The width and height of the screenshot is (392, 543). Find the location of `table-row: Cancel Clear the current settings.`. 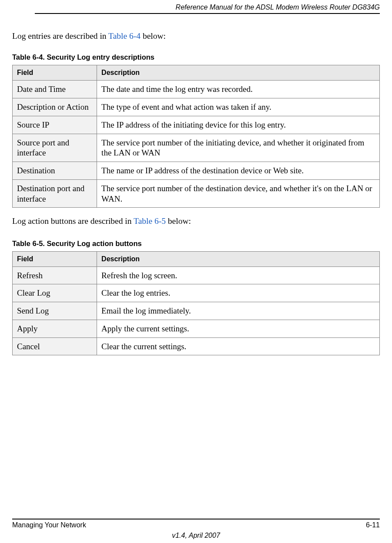

table-row: Cancel Clear the current settings. is located at coordinates (196, 347).